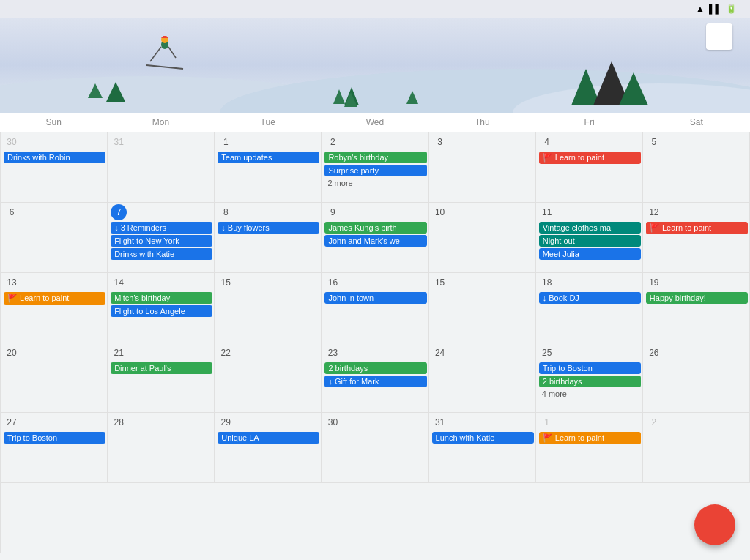 The height and width of the screenshot is (560, 750). I want to click on battery-icon: 🔋, so click(731, 9).